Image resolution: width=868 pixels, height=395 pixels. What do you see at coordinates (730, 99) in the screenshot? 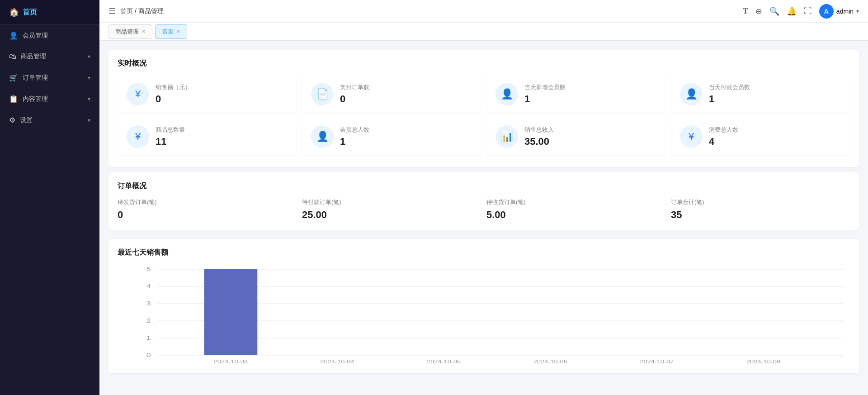
I see `card-value-paid-members: 1` at bounding box center [730, 99].